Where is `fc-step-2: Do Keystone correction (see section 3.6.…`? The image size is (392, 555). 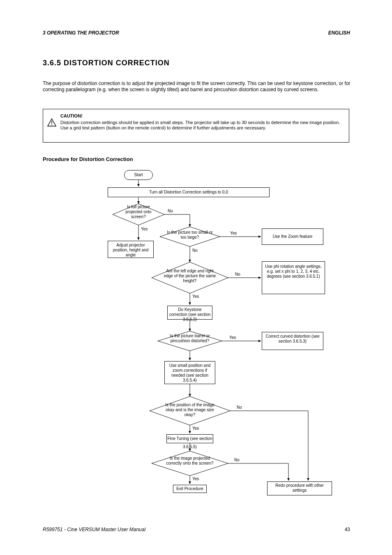
fc-step-2: Do Keystone correction (see section 3.6.… is located at coordinates (190, 313).